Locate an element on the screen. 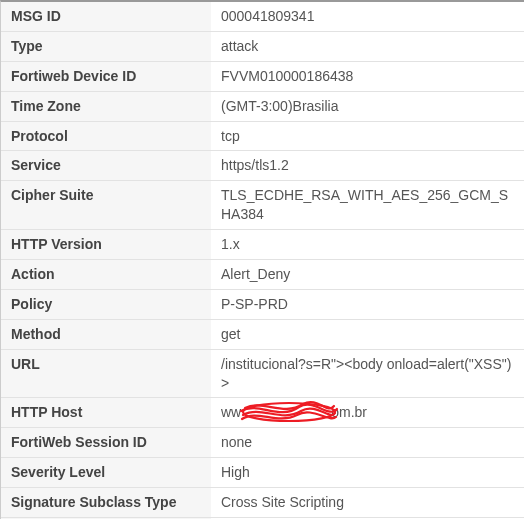  row-protocol: Protocol tcp is located at coordinates (262, 137).